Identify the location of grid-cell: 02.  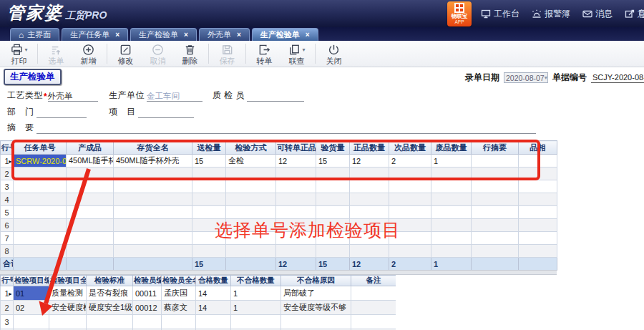
(31, 308).